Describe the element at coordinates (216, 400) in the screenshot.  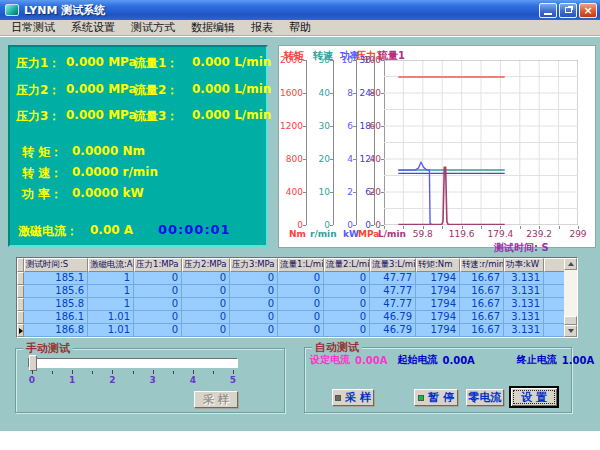
I see `manual-sample-button: 采 样` at that location.